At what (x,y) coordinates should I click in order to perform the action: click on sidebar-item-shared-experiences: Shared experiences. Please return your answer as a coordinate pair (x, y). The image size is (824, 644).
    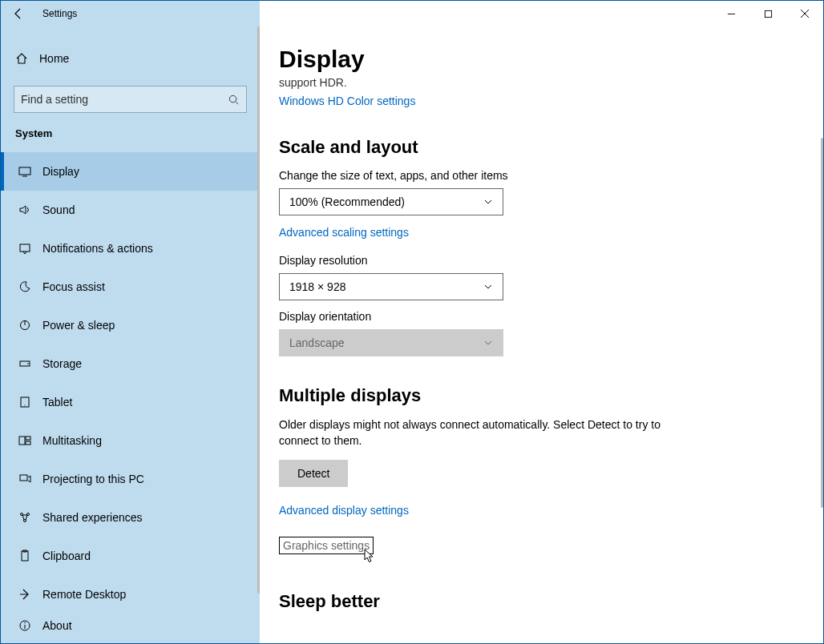
    Looking at the image, I should click on (130, 517).